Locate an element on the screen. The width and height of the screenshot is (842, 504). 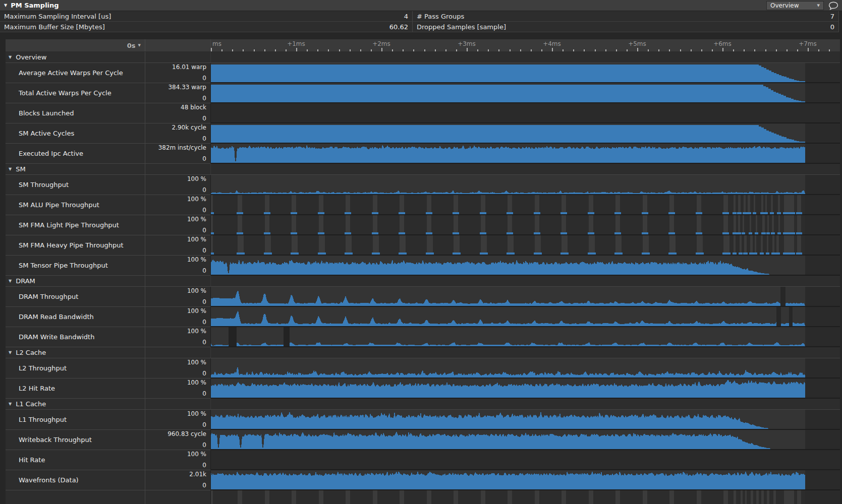
section-header-overview: ▼Overview is located at coordinates (423, 57).